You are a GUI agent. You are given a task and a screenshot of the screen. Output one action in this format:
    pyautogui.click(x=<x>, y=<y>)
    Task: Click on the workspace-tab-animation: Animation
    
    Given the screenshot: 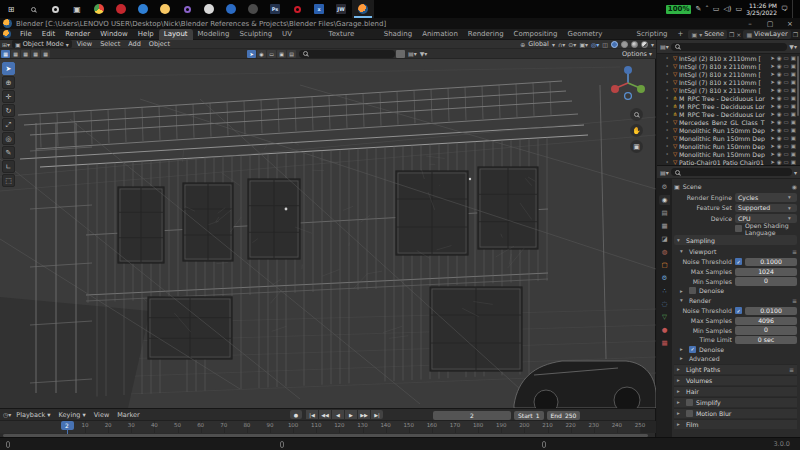 What is the action you would take?
    pyautogui.click(x=440, y=34)
    